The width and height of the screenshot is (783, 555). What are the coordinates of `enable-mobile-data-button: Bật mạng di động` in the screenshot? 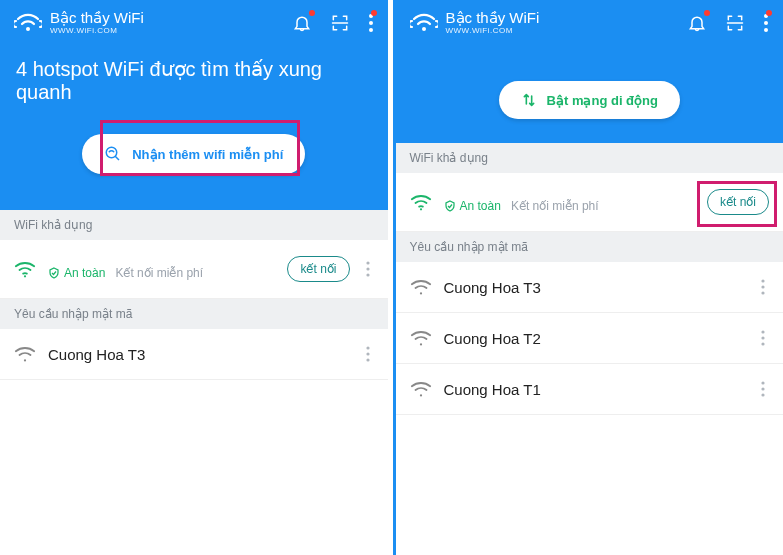 It's located at (590, 100).